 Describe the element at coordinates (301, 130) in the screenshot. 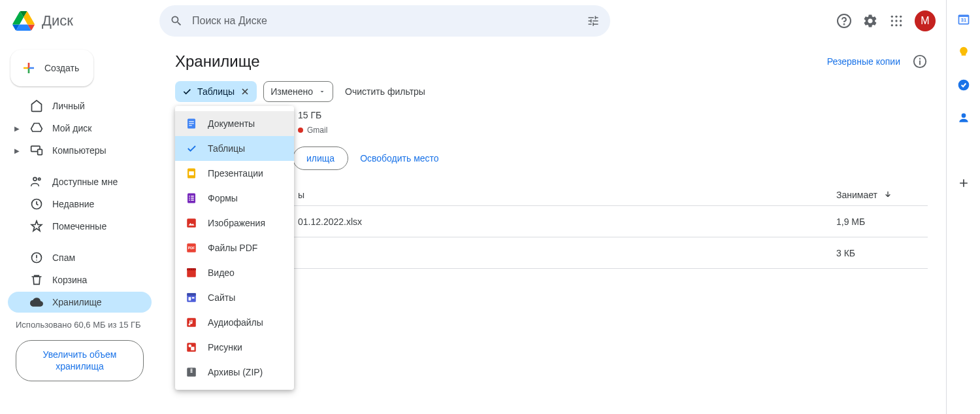

I see `legend-dot-icon` at that location.